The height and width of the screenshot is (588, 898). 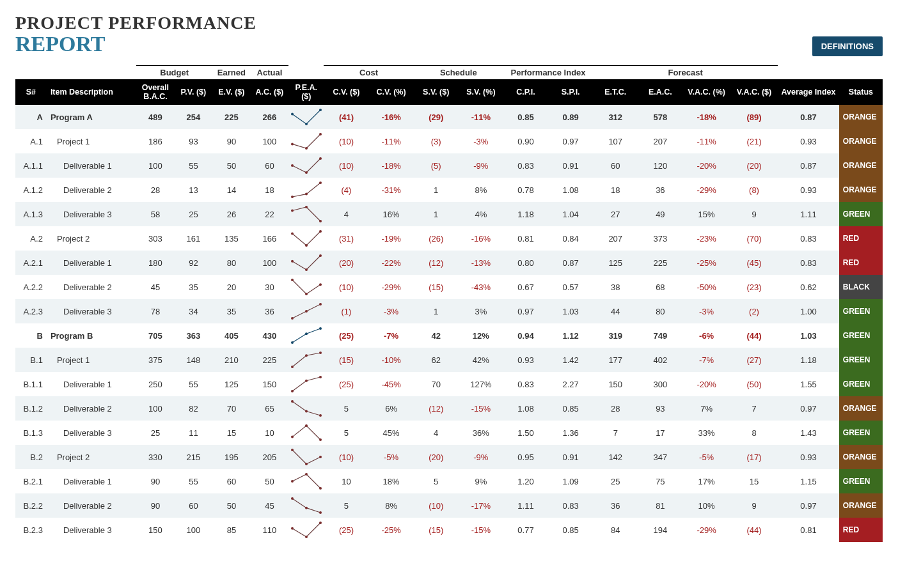 I want to click on cell-vac: (50), so click(x=754, y=384).